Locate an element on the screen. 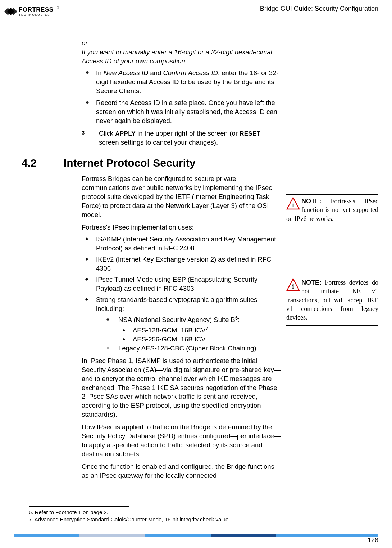 The width and height of the screenshot is (392, 548). header-title: Bridge GUI Guide: Security Configuration is located at coordinates (319, 9).